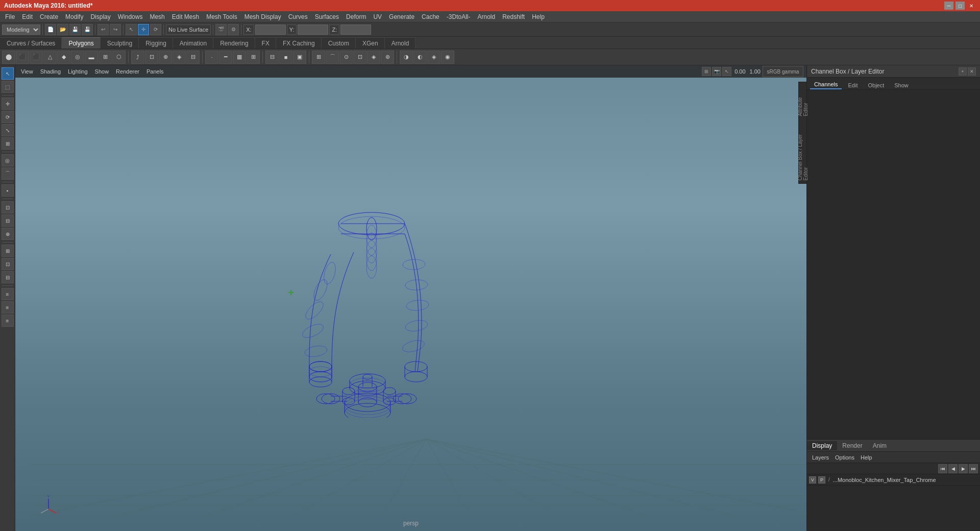  What do you see at coordinates (193, 43) in the screenshot?
I see `tab-animation: Animation` at bounding box center [193, 43].